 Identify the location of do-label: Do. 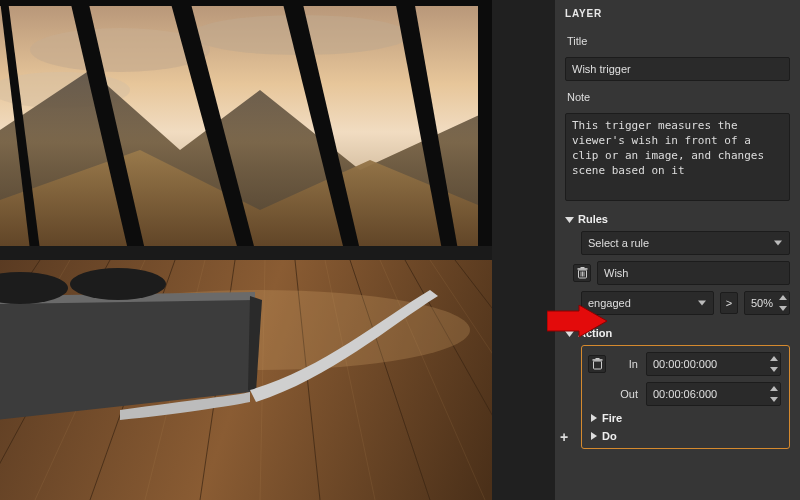
(610, 436).